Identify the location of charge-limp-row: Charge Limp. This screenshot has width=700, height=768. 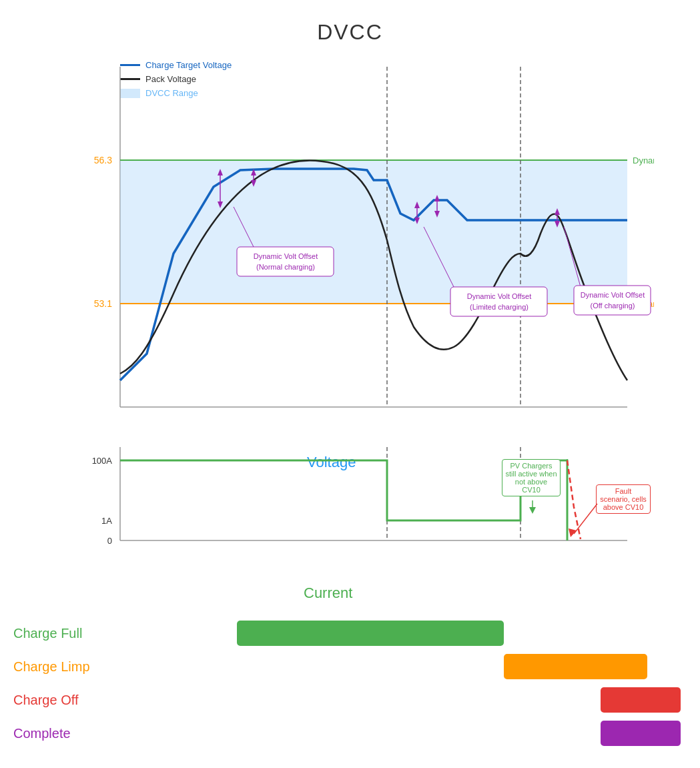
(347, 667).